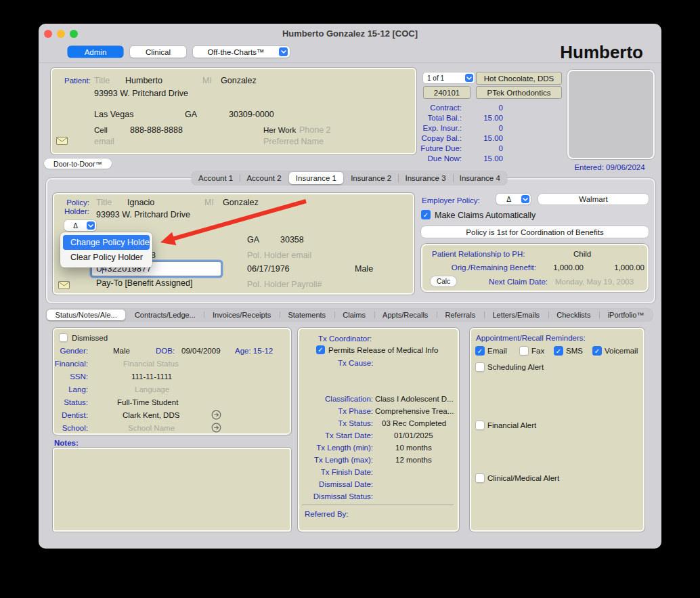 This screenshot has width=700, height=598. What do you see at coordinates (524, 351) in the screenshot?
I see `fax-reminder-checkbox` at bounding box center [524, 351].